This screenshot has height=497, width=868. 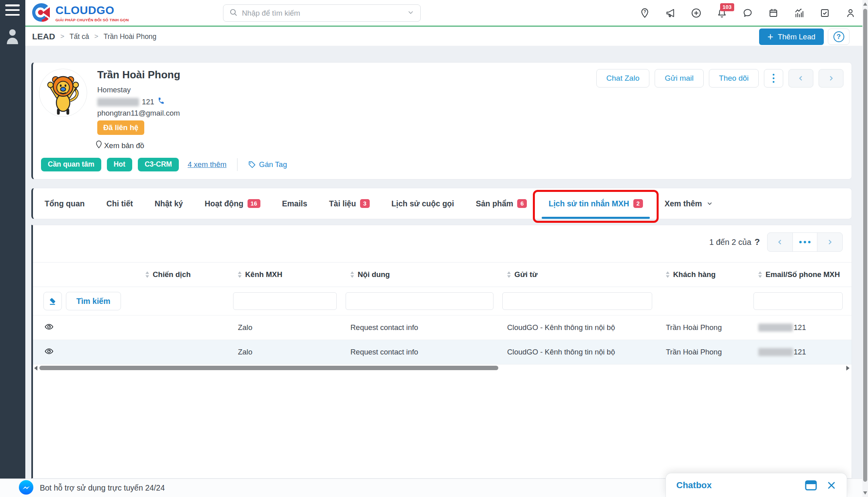 What do you see at coordinates (771, 37) in the screenshot?
I see `plus-icon: +` at bounding box center [771, 37].